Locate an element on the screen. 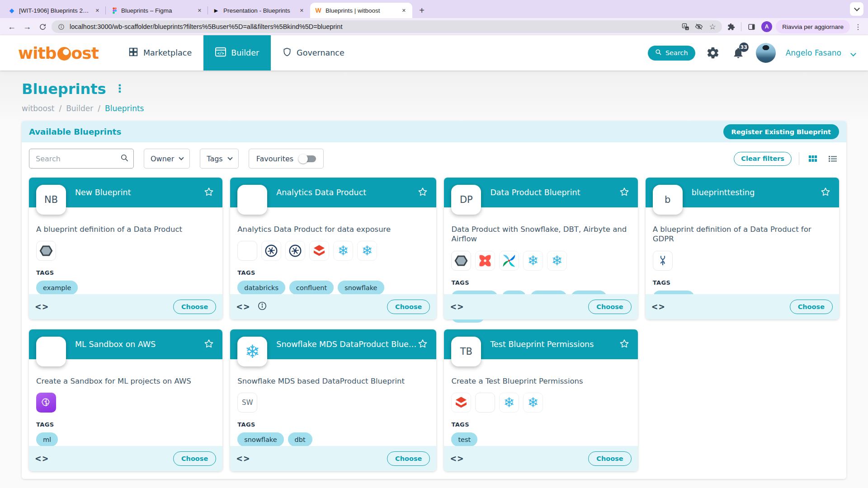 This screenshot has height=488, width=868. favourites-toggle is located at coordinates (308, 159).